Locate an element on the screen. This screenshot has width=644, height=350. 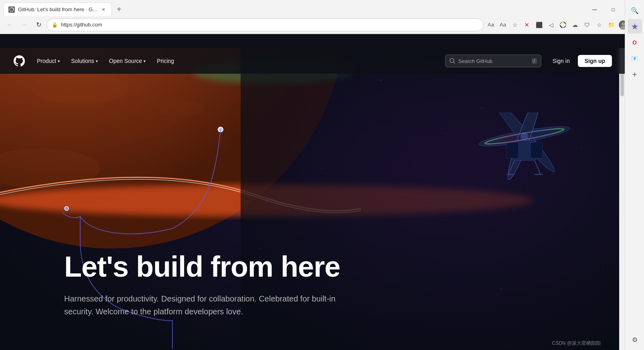
sidebar-outlook-button: 📧 is located at coordinates (635, 59).